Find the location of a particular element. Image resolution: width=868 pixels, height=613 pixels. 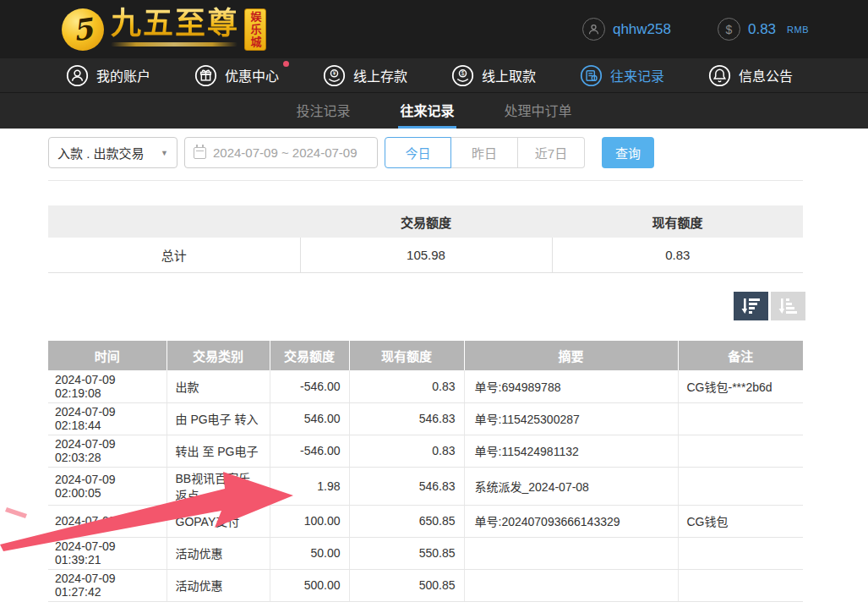

summary-current-balance: 0.83 is located at coordinates (678, 255).